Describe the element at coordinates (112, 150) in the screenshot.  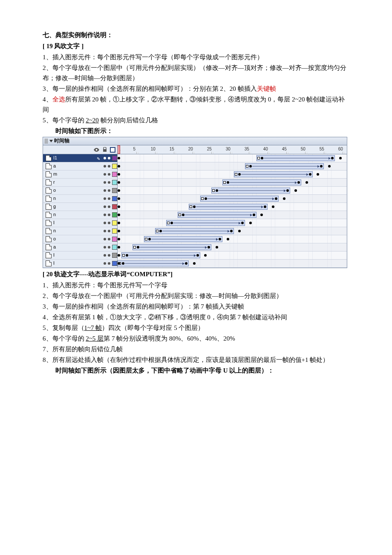
I see `outline-toggle-icon` at that location.